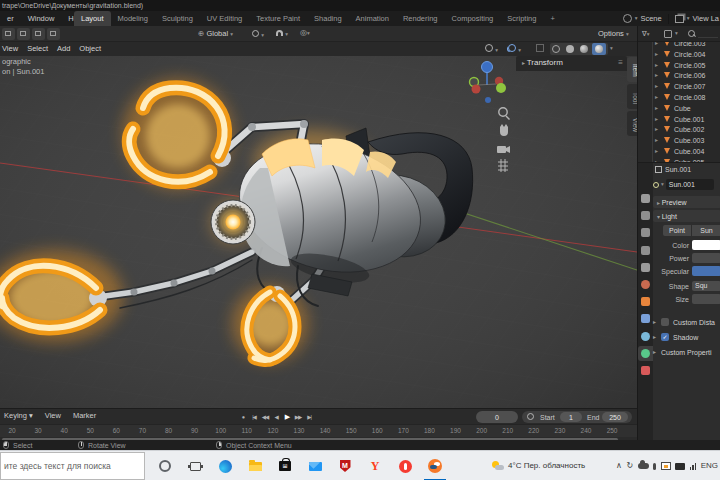  I want to click on gizmos-dropdown: ▾, so click(492, 49).